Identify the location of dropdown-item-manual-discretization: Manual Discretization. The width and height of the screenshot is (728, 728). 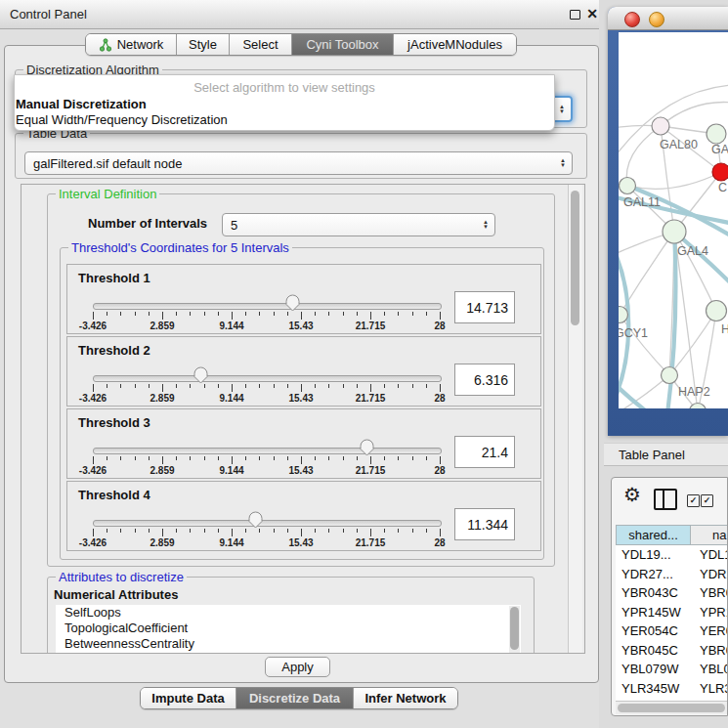
(81, 104).